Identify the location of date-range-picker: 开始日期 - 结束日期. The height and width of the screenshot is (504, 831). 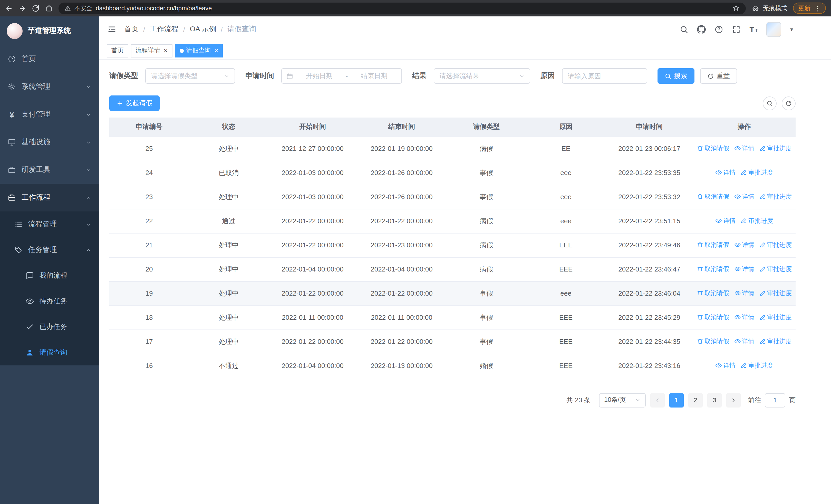
(342, 76).